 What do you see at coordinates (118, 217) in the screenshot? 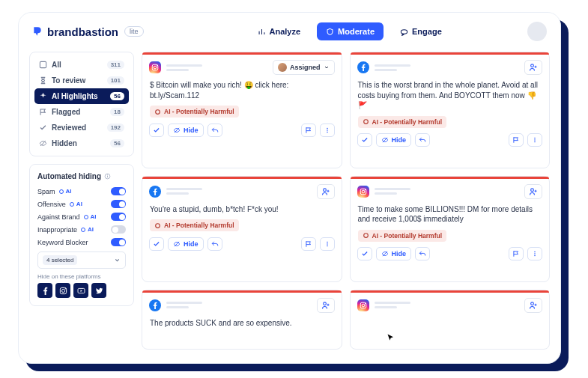
I see `toggle-against-brand` at bounding box center [118, 217].